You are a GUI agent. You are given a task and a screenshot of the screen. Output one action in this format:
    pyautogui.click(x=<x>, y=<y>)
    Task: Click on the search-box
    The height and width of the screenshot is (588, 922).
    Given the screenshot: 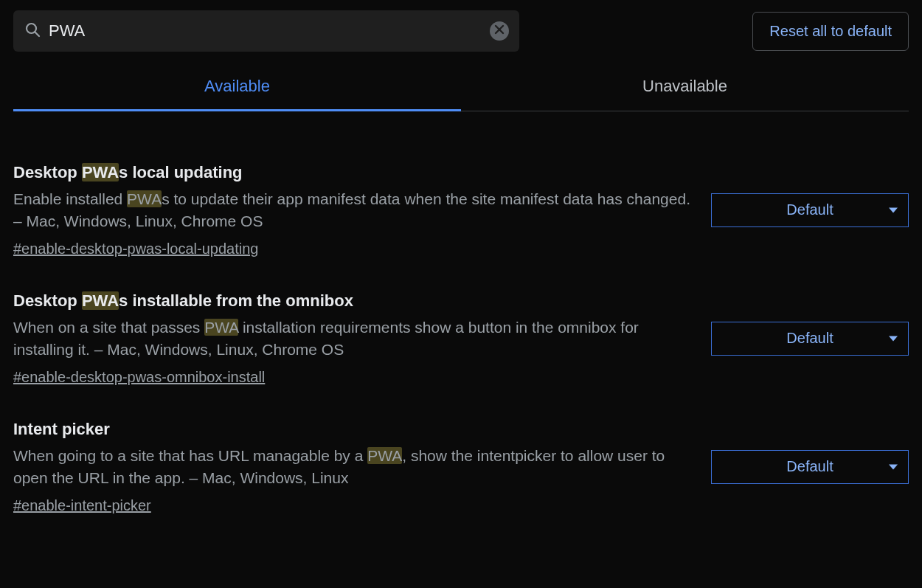 What is the action you would take?
    pyautogui.click(x=266, y=31)
    